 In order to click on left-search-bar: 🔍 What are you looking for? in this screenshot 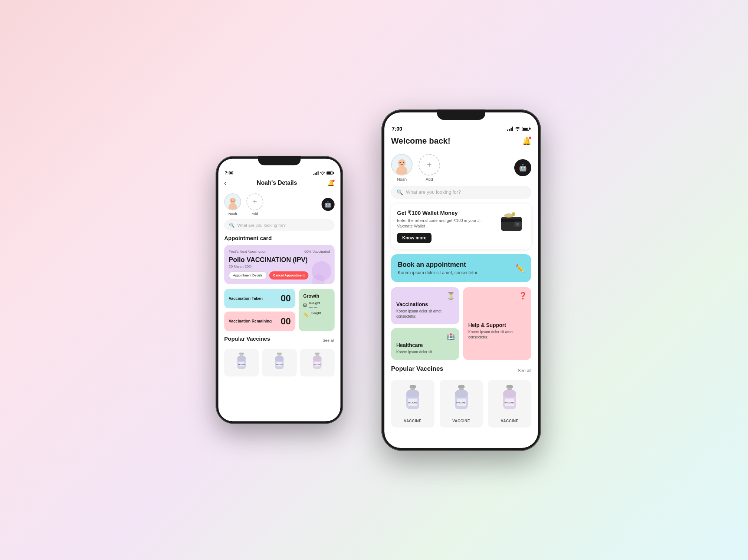, I will do `click(279, 225)`.